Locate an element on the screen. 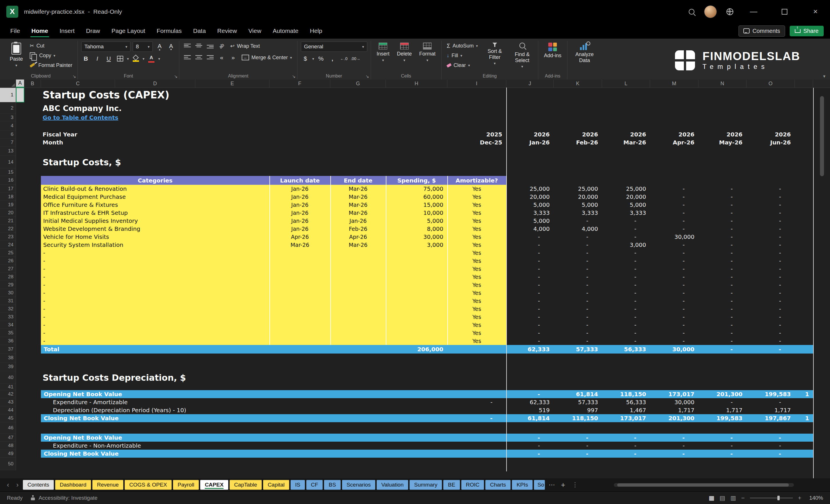  menu-view: View is located at coordinates (255, 31).